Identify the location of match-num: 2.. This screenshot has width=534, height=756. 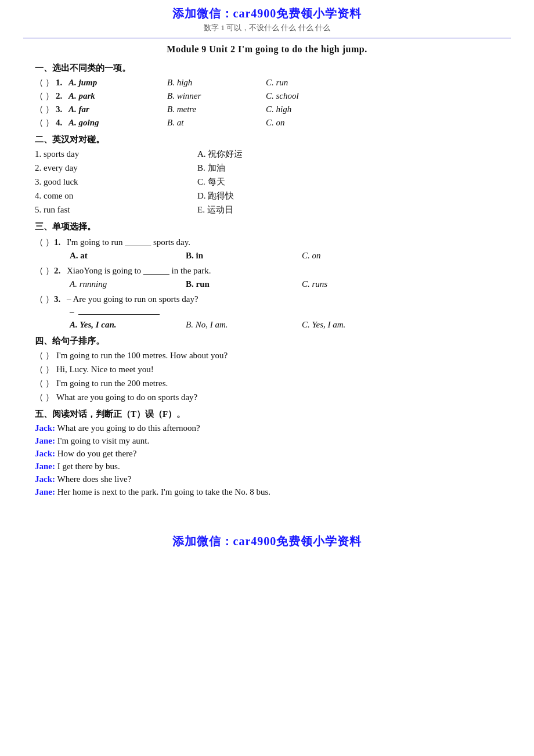
(39, 168).